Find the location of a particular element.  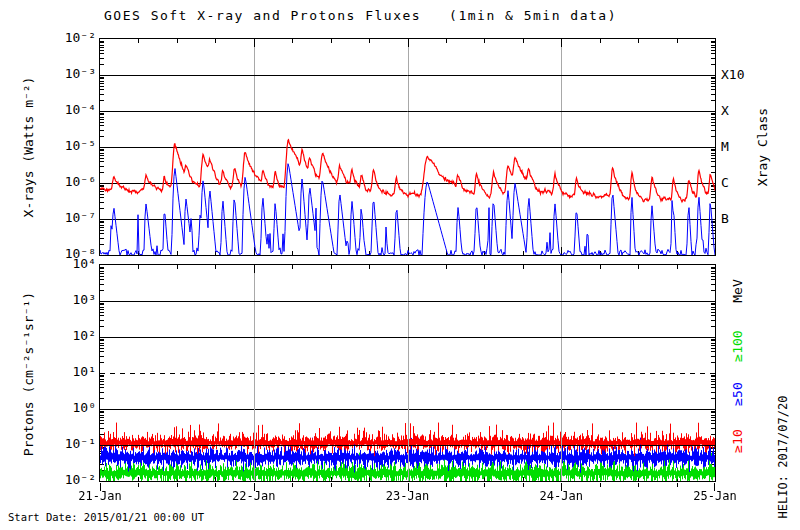

xray-y-tick-label: 10⁻⁵ is located at coordinates (70, 146).